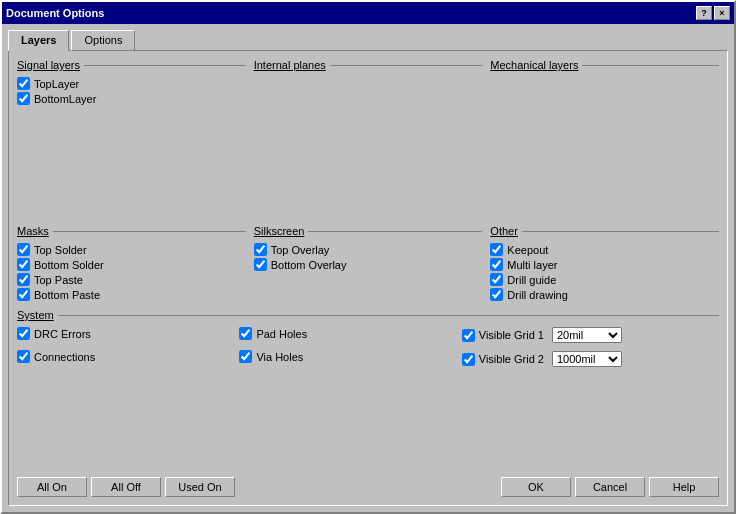 The height and width of the screenshot is (514, 736). What do you see at coordinates (368, 231) in the screenshot?
I see `silkscreen-title: Silkscreen` at bounding box center [368, 231].